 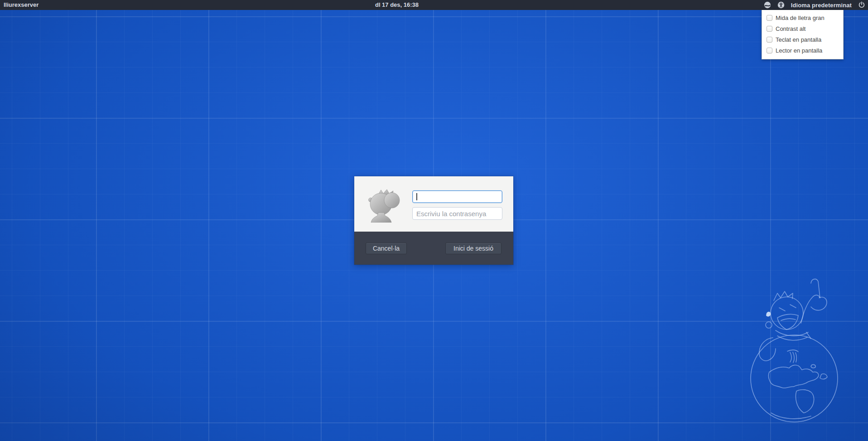 I want to click on accessibility-icon, so click(x=781, y=5).